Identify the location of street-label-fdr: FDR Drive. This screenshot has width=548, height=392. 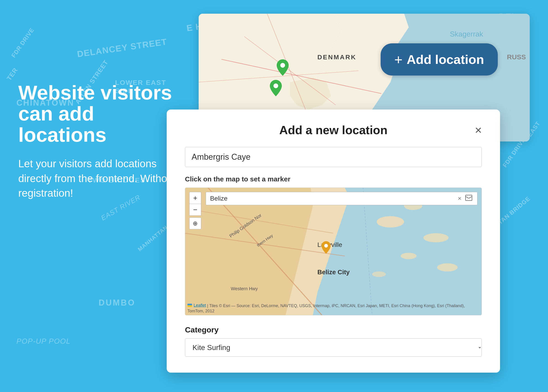
(23, 43).